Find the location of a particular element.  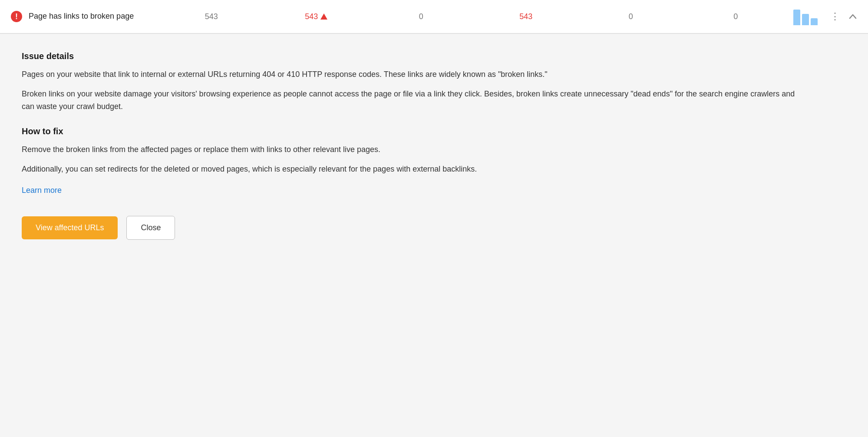

close-button: Close is located at coordinates (151, 228).